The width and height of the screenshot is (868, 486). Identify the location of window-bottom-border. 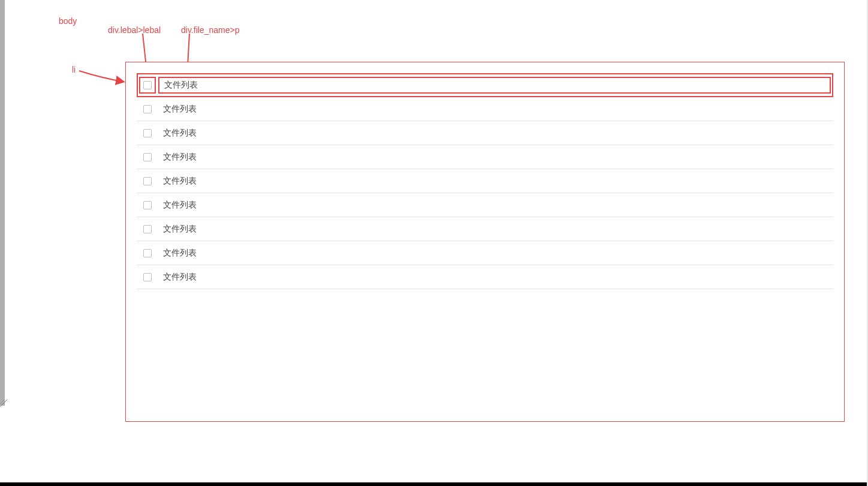
(434, 484).